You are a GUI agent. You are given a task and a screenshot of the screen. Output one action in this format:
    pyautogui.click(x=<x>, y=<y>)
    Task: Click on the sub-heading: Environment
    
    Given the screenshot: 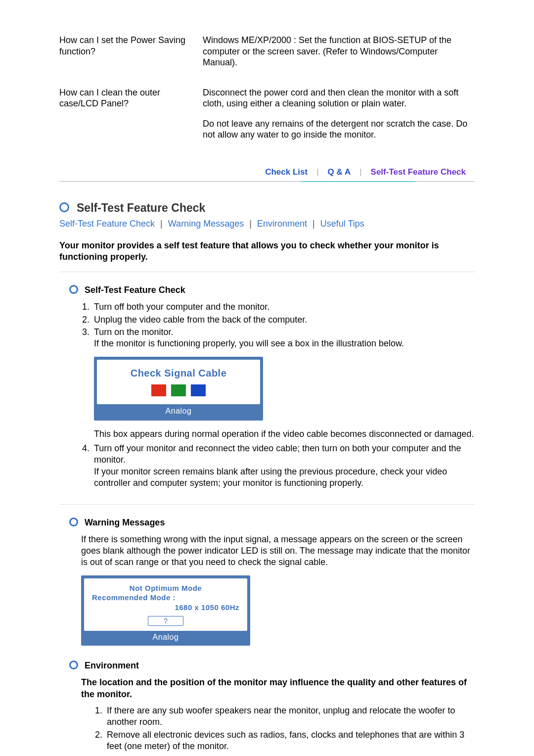 What is the action you would take?
    pyautogui.click(x=112, y=665)
    